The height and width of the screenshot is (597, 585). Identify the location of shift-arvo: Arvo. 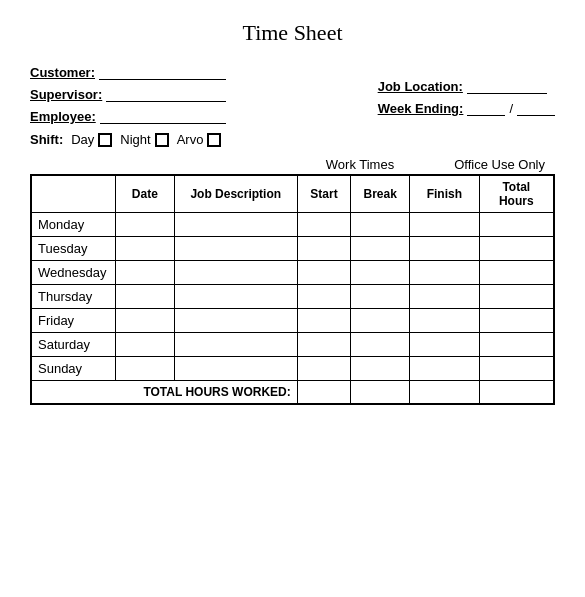
(200, 140).